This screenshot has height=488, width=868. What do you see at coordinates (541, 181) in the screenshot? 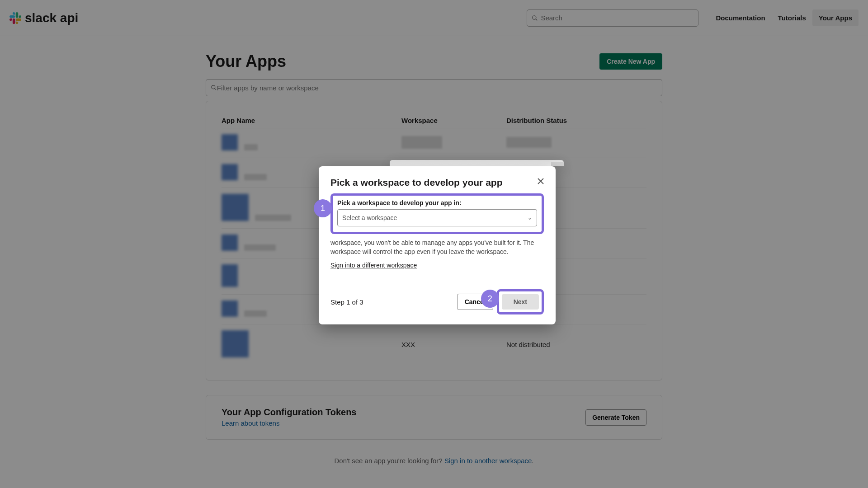
I see `close-icon` at bounding box center [541, 181].